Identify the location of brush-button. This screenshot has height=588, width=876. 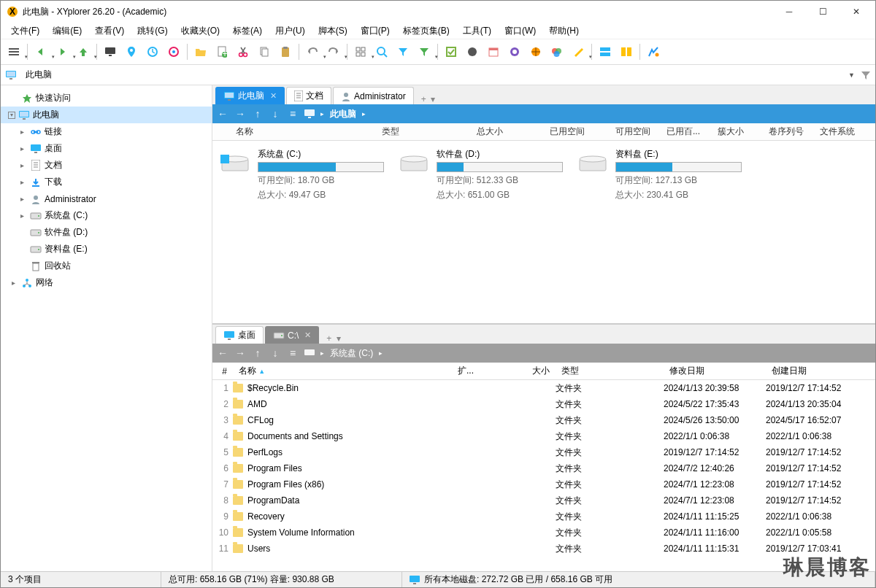
(578, 52).